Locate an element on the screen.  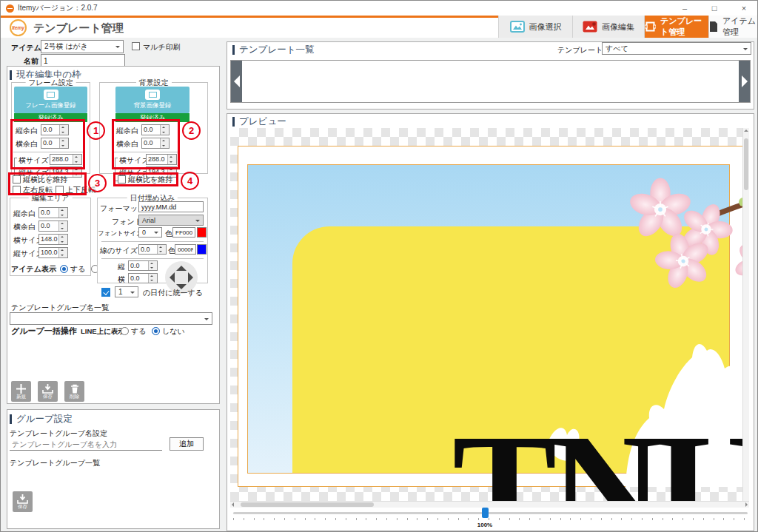
zoom-slider-handle is located at coordinates (486, 513).